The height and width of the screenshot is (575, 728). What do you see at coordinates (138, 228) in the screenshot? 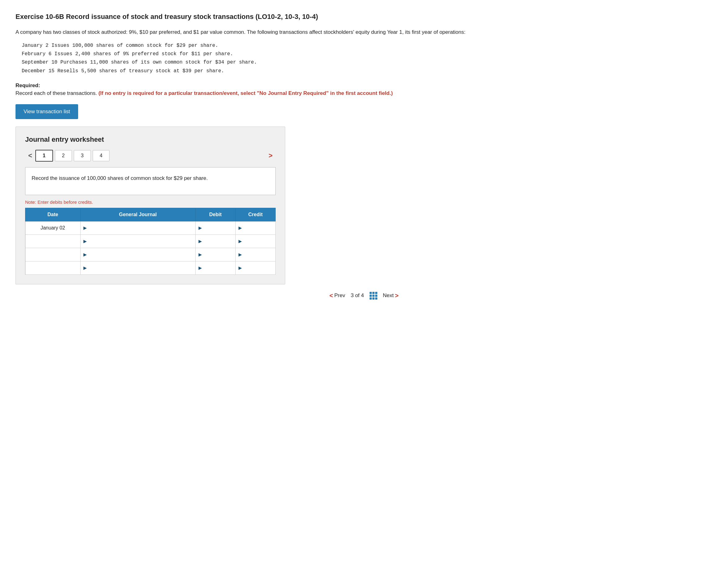
I see `journal-cell-1: ►` at bounding box center [138, 228].